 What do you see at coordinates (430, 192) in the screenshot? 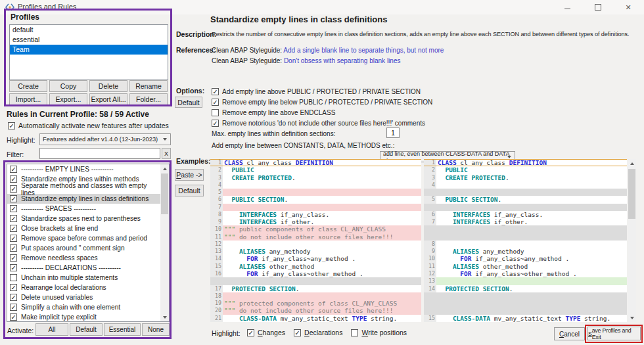
I see `line-number` at bounding box center [430, 192].